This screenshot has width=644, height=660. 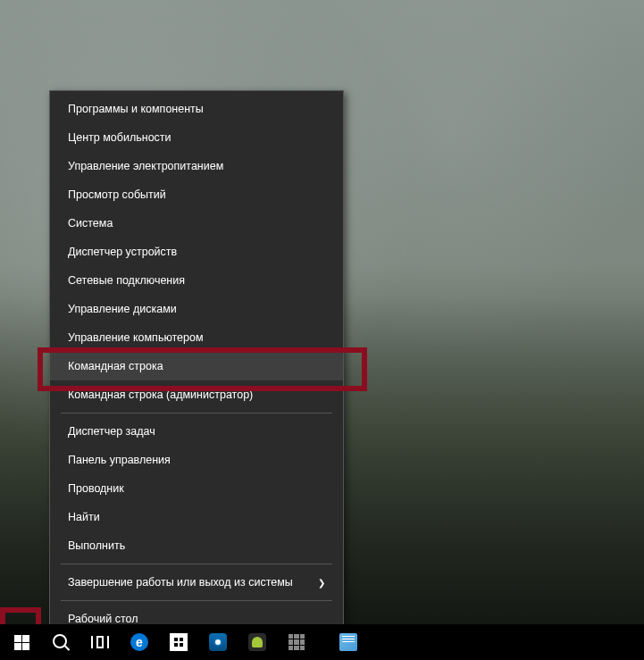 I want to click on task-view-button, so click(x=100, y=642).